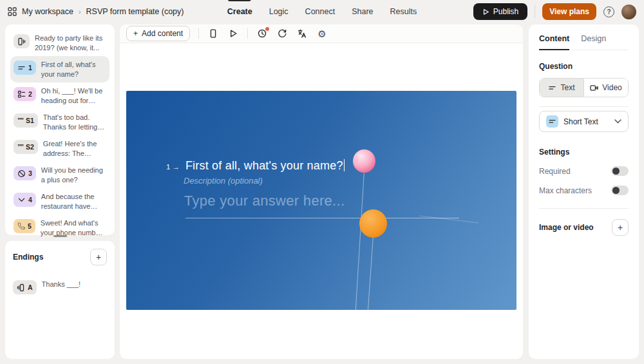  What do you see at coordinates (265, 166) in the screenshot?
I see `question-text-input: First of all, what's your name?` at bounding box center [265, 166].